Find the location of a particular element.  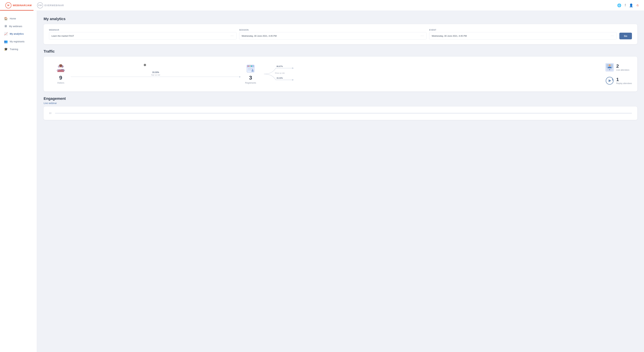

training-icon: 🎓 is located at coordinates (6, 49).